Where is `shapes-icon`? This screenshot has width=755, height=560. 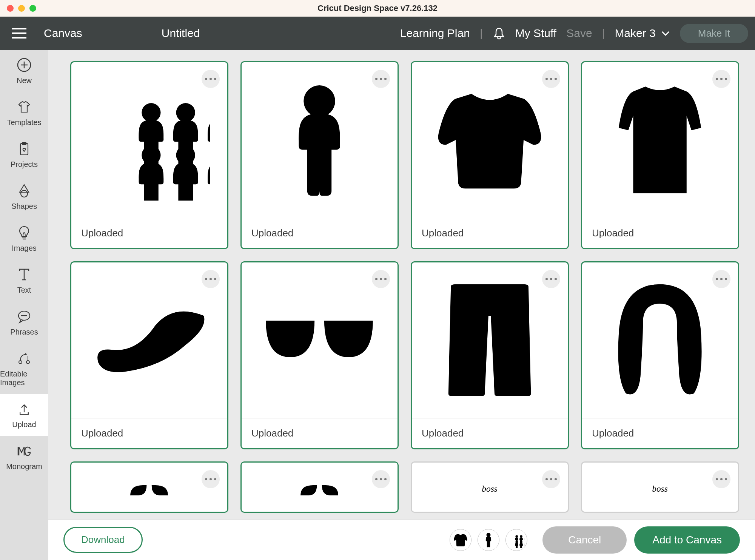
shapes-icon is located at coordinates (24, 191).